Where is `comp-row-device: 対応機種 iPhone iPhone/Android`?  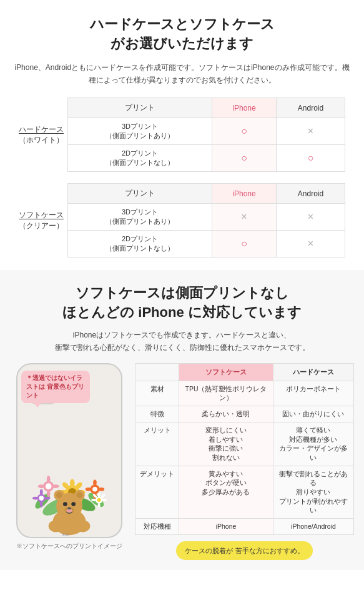 comp-row-device: 対応機種 iPhone iPhone/Android is located at coordinates (245, 527).